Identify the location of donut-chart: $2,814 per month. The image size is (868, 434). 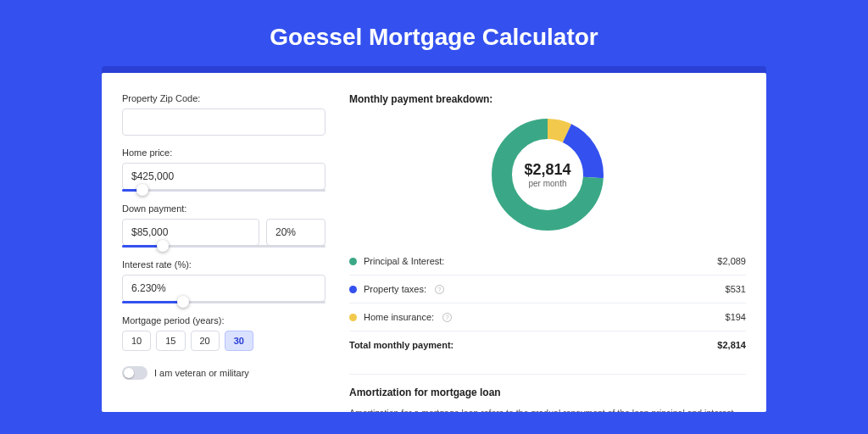
(548, 175).